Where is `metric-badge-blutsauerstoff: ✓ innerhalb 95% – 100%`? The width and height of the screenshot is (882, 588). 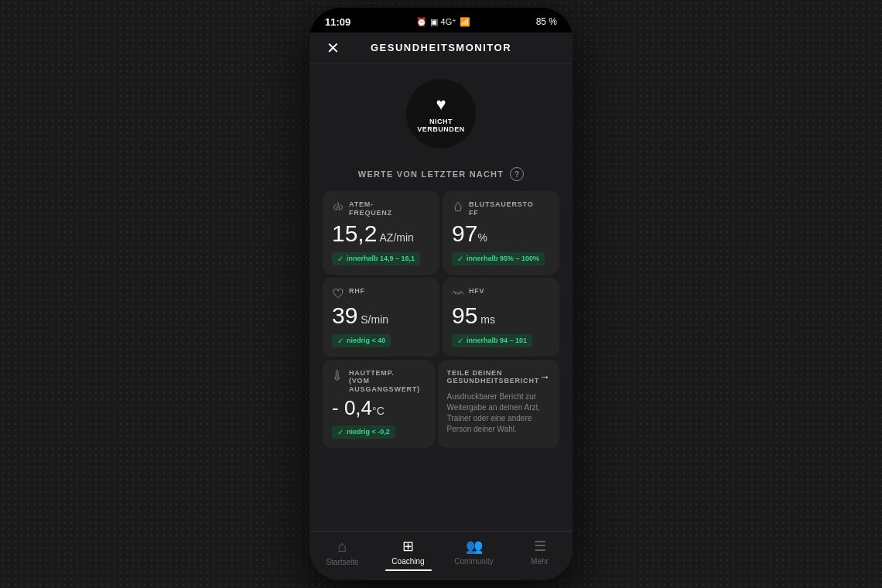
metric-badge-blutsauerstoff: ✓ innerhalb 95% – 100% is located at coordinates (498, 258).